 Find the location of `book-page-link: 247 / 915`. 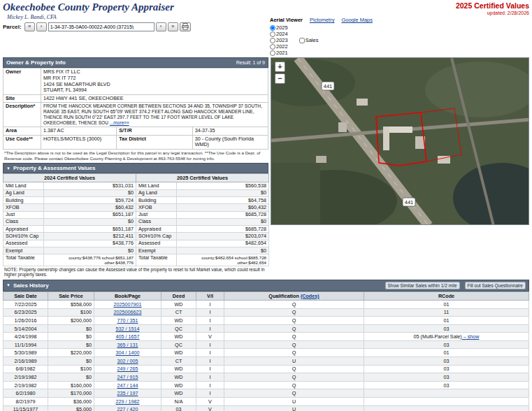

book-page-link: 247 / 915 is located at coordinates (128, 377).